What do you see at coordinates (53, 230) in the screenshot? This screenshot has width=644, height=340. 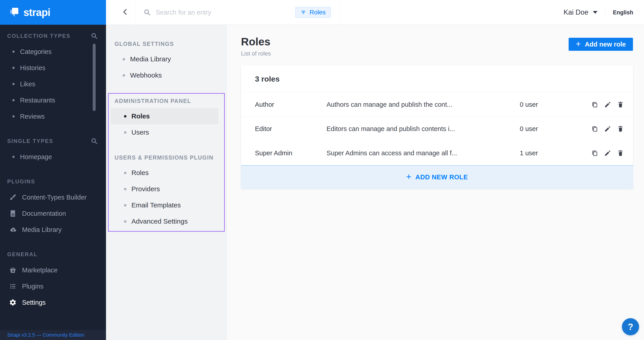 I see `sidebar-item-media-library: Media Library` at bounding box center [53, 230].